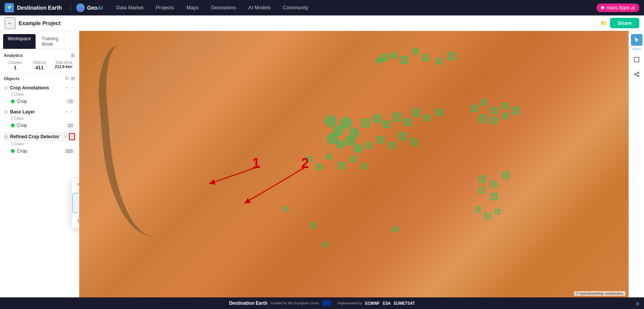  Describe the element at coordinates (39, 88) in the screenshot. I see `layer-crop-annotations-header: ⊙ Crop Annotations + ⋯` at that location.